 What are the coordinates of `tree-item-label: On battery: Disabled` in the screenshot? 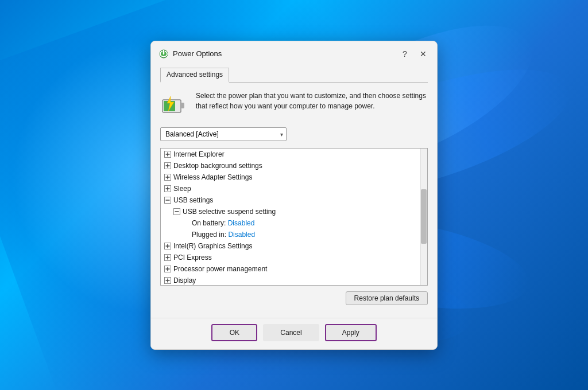 It's located at (308, 223).